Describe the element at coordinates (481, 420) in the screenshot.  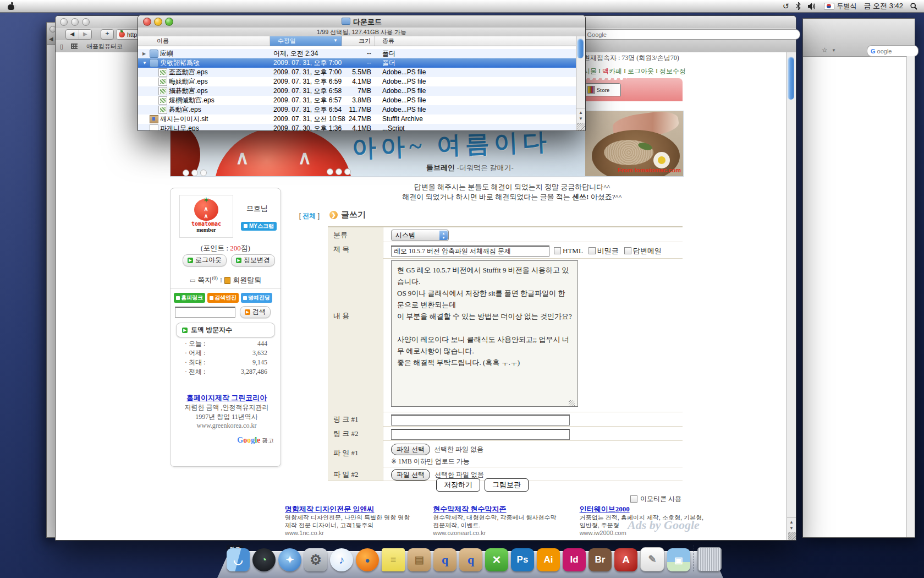
I see `link1-input` at that location.